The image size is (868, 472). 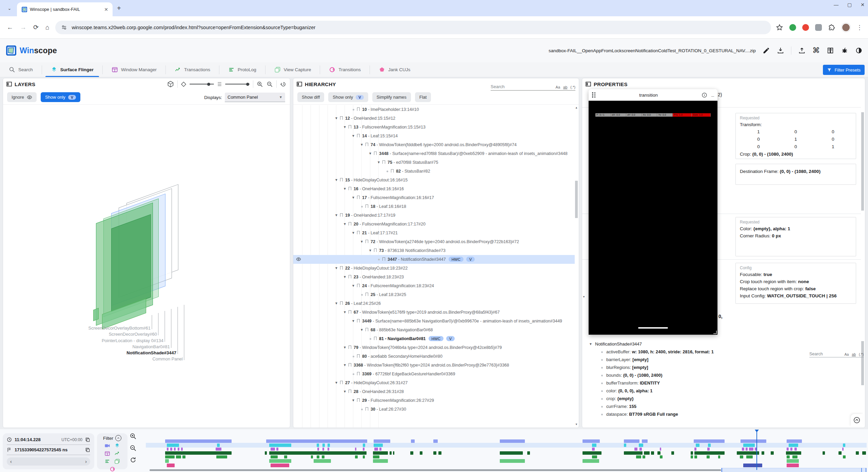 I want to click on tab-transactions: Transactions, so click(x=193, y=70).